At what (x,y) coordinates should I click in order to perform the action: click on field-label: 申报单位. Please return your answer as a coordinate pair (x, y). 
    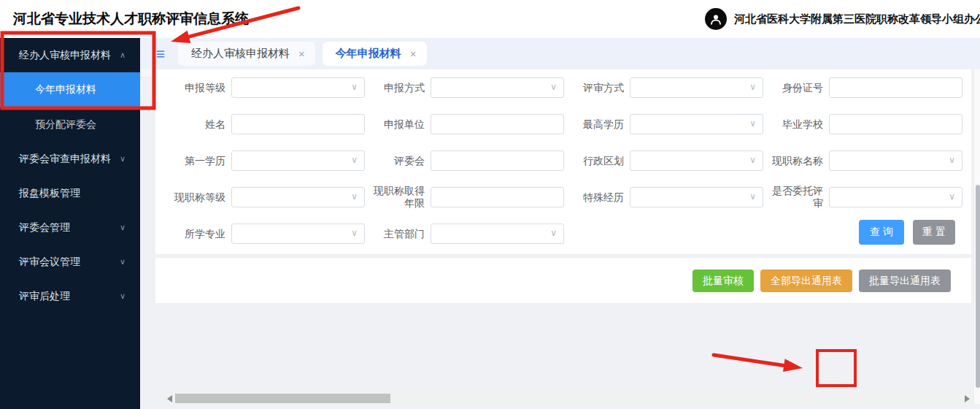
    Looking at the image, I should click on (397, 124).